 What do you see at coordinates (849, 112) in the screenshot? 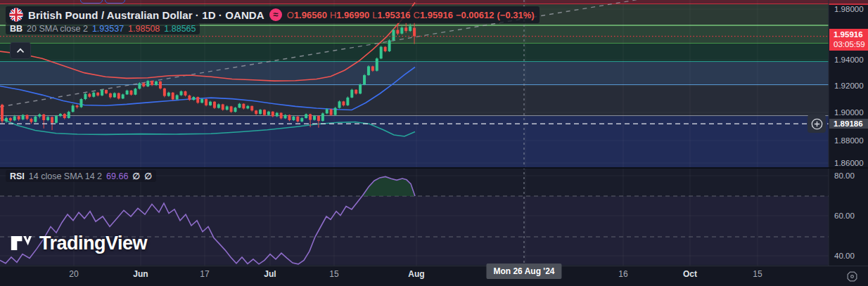
I see `price-axis-label: 1.90000` at bounding box center [849, 112].